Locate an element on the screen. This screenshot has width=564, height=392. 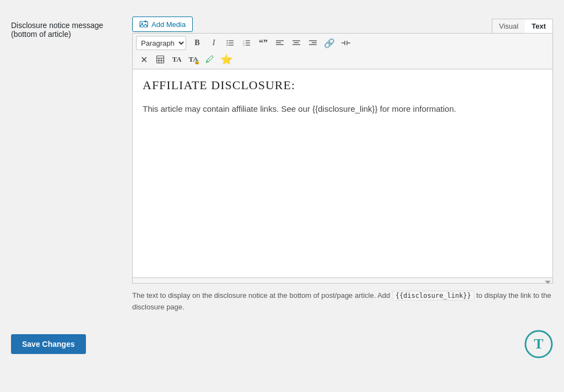
svg-text: 3. is located at coordinates (245, 45).